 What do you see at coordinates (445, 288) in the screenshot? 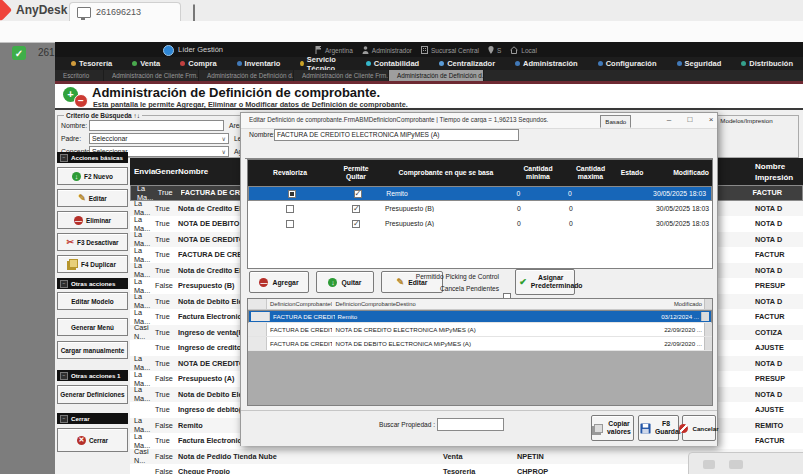
I see `cancela-label: Cancela Pendientes` at bounding box center [445, 288].